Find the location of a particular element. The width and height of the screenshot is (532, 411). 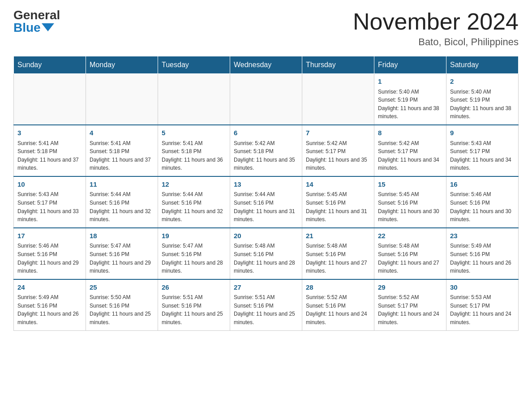

calendar-cell: 2Sunrise: 5:40 AM Sunset: 5:19 PM Daylig… is located at coordinates (483, 99).